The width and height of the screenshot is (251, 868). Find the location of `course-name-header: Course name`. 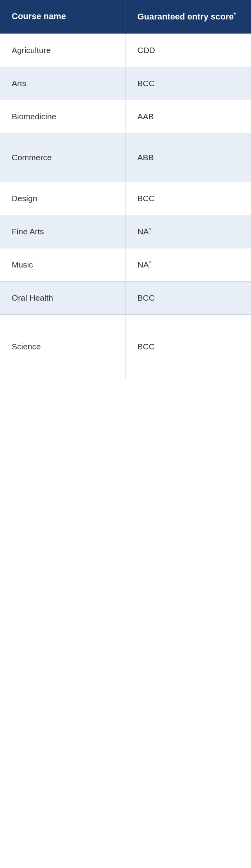

course-name-header: Course name is located at coordinates (63, 17).